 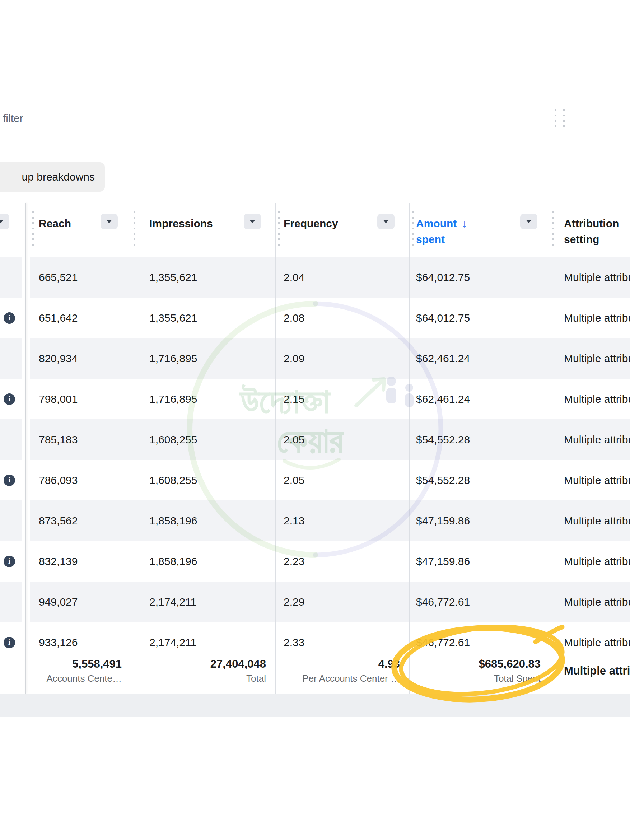 What do you see at coordinates (315, 602) in the screenshot?
I see `table-row: i 949,027 2,174,211 2.29 $46,772.61 Mult…` at bounding box center [315, 602].